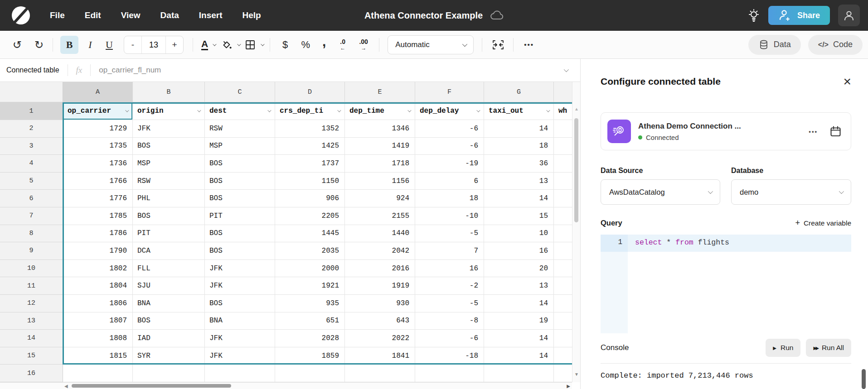  I want to click on grid-cell: 1729, so click(98, 129).